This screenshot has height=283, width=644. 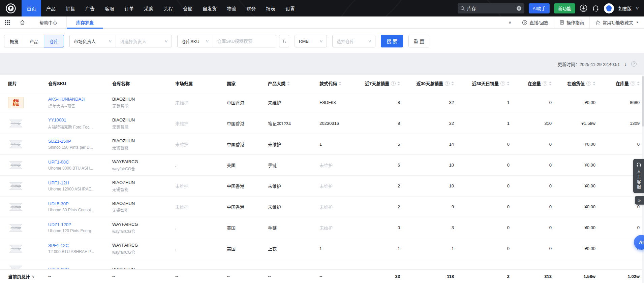 What do you see at coordinates (294, 83) in the screenshot?
I see `column-header: 产品大类` at bounding box center [294, 83].